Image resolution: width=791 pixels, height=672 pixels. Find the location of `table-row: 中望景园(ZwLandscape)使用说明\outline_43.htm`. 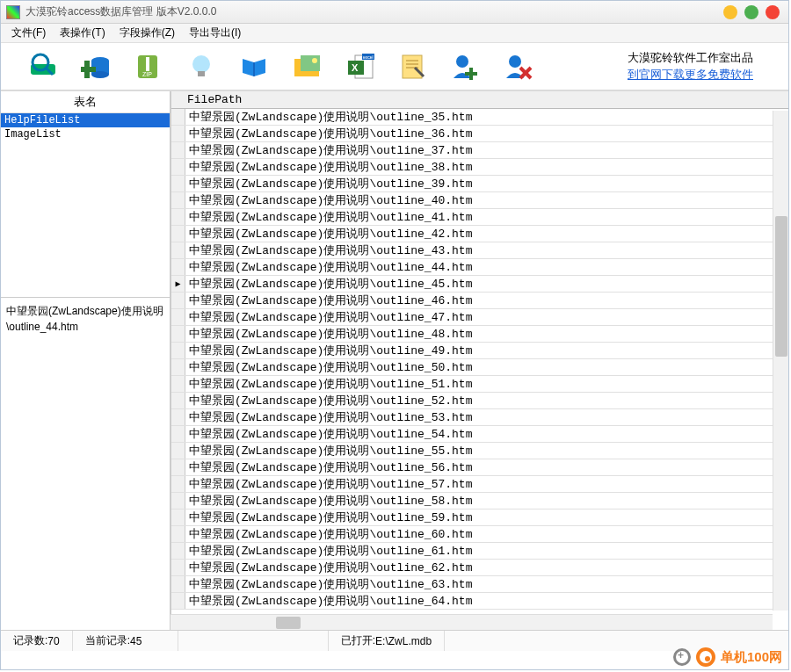

table-row: 中望景园(ZwLandscape)使用说明\outline_43.htm is located at coordinates (480, 251).